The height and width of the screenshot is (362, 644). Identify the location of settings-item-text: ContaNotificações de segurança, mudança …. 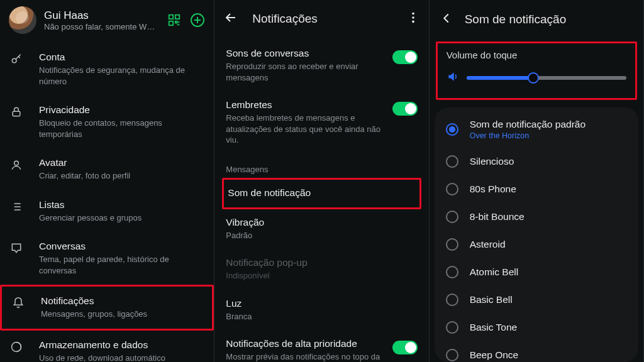
(121, 69).